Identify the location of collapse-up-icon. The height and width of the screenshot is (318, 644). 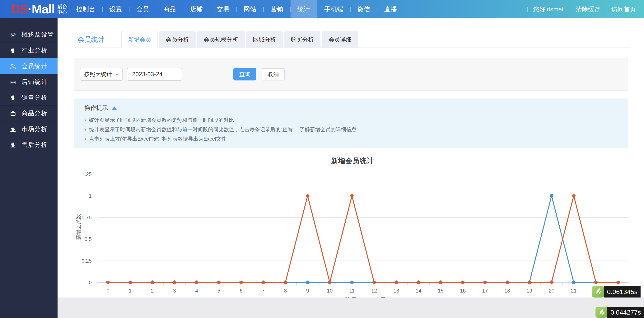
(114, 108).